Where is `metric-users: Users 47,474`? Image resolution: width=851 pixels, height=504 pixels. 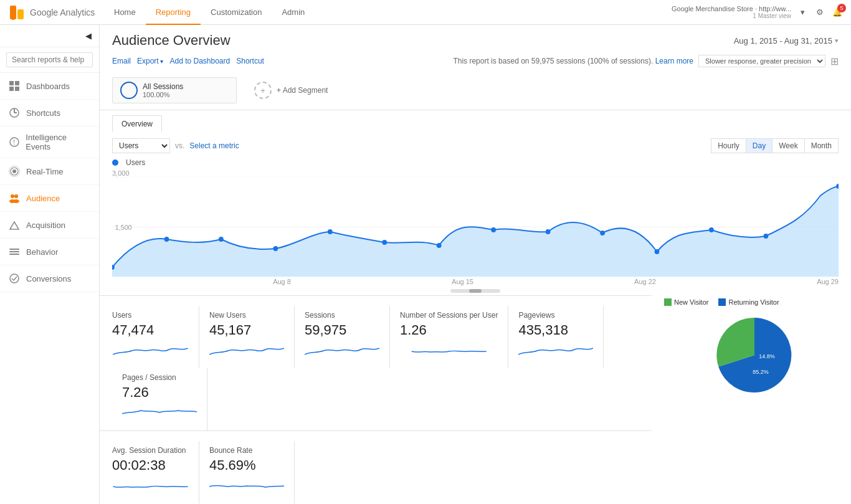
metric-users: Users 47,474 is located at coordinates (156, 337).